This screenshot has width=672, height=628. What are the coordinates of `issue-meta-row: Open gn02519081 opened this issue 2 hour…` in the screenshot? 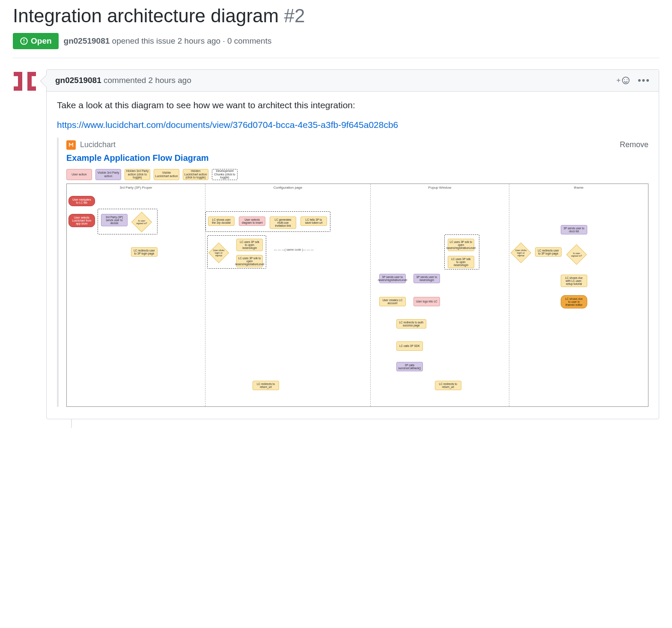 It's located at (336, 45).